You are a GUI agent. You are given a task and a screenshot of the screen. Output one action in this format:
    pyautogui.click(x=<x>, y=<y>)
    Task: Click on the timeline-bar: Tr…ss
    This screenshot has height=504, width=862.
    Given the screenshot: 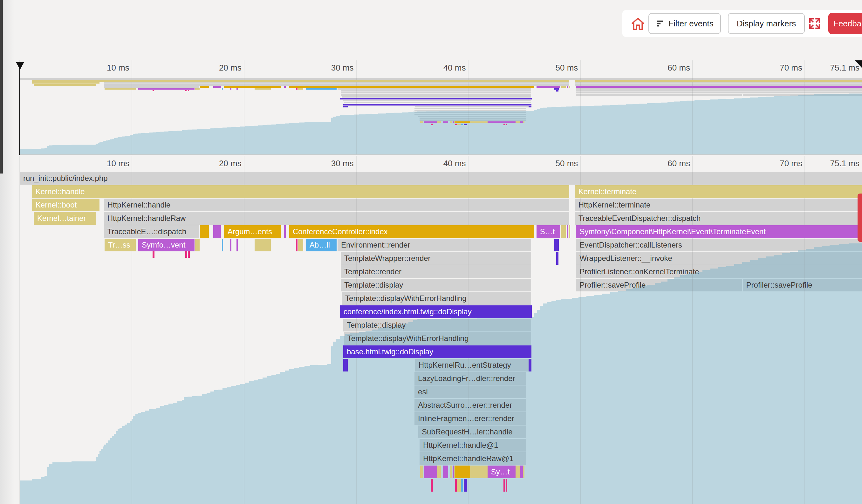 What is the action you would take?
    pyautogui.click(x=120, y=245)
    